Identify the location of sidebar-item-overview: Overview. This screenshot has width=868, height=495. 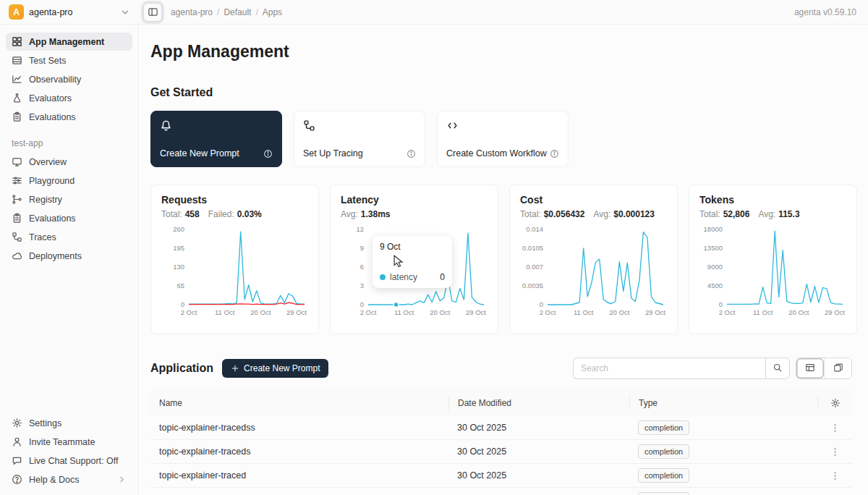
(69, 162).